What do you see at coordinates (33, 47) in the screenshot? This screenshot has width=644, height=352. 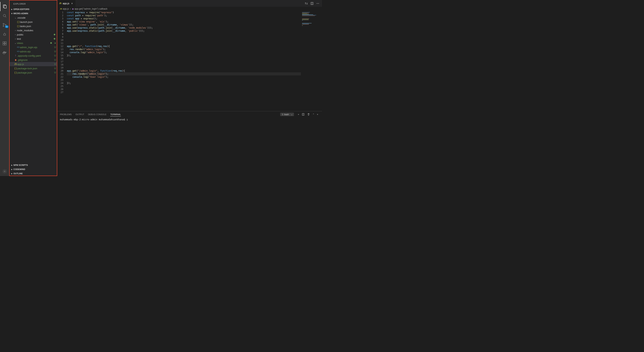 I see `file-row: <>admin_login.ejsU` at bounding box center [33, 47].